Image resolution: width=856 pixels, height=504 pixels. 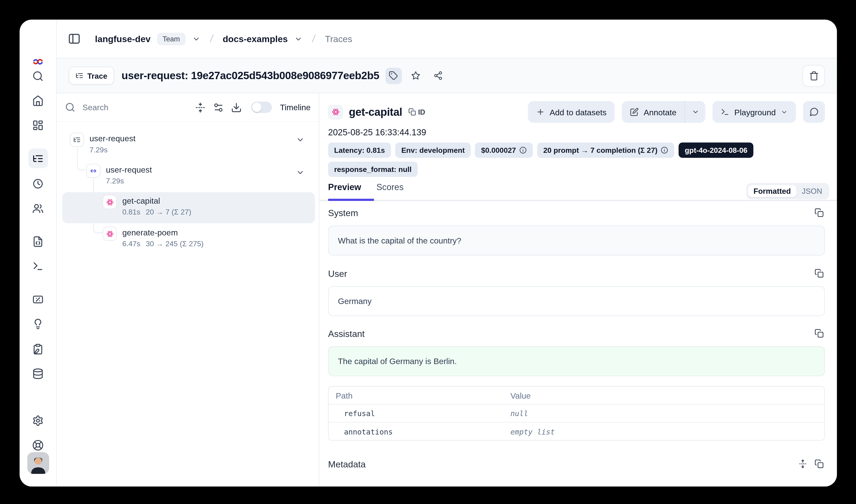 What do you see at coordinates (338, 274) in the screenshot?
I see `user-section-label: User` at bounding box center [338, 274].